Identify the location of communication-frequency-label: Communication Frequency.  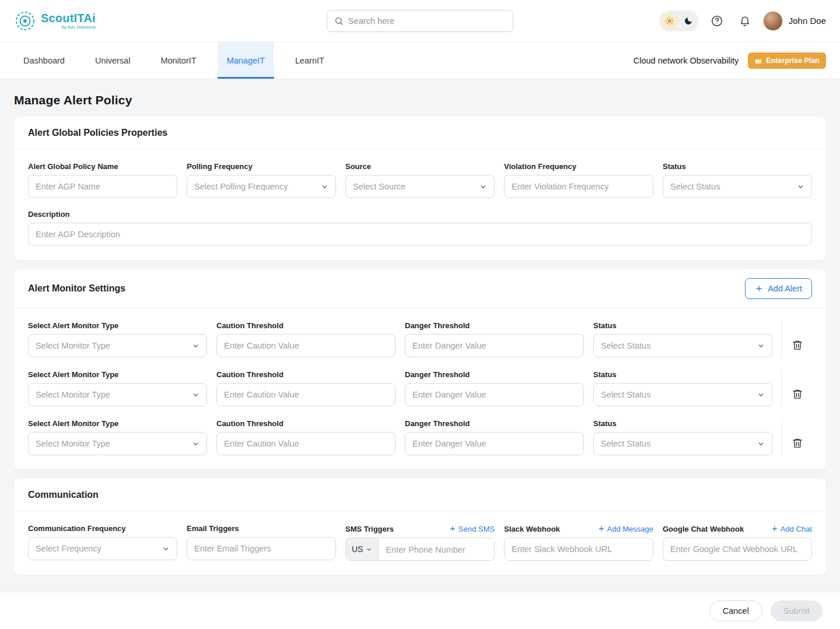
(103, 528).